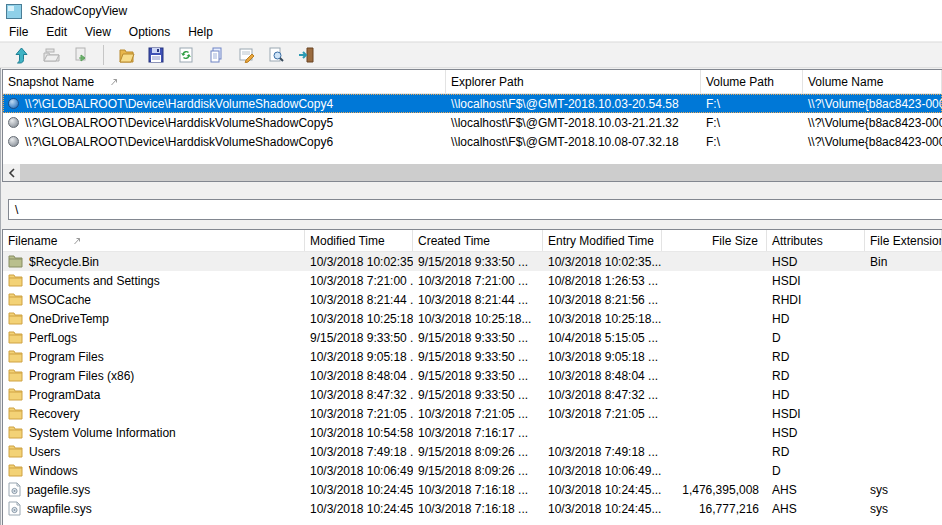 Image resolution: width=942 pixels, height=525 pixels. What do you see at coordinates (602, 240) in the screenshot?
I see `column-header-entry-modified-time: Entry Modified Time` at bounding box center [602, 240].